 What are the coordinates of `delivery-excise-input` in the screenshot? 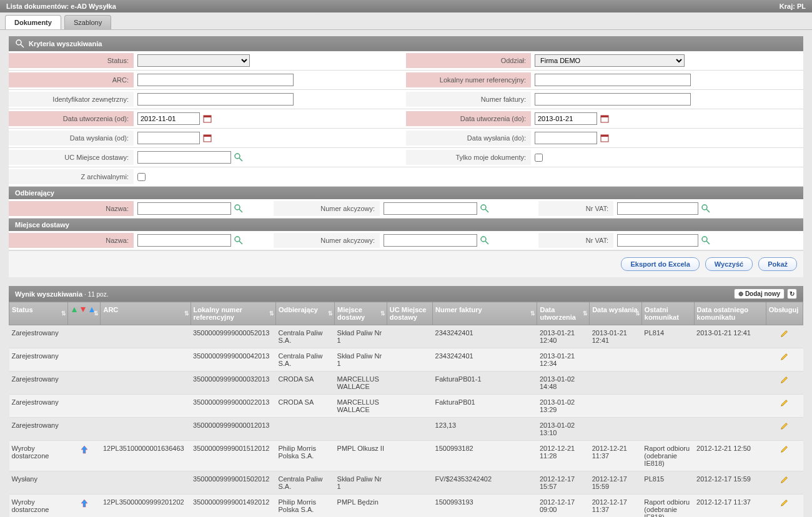 It's located at (430, 240).